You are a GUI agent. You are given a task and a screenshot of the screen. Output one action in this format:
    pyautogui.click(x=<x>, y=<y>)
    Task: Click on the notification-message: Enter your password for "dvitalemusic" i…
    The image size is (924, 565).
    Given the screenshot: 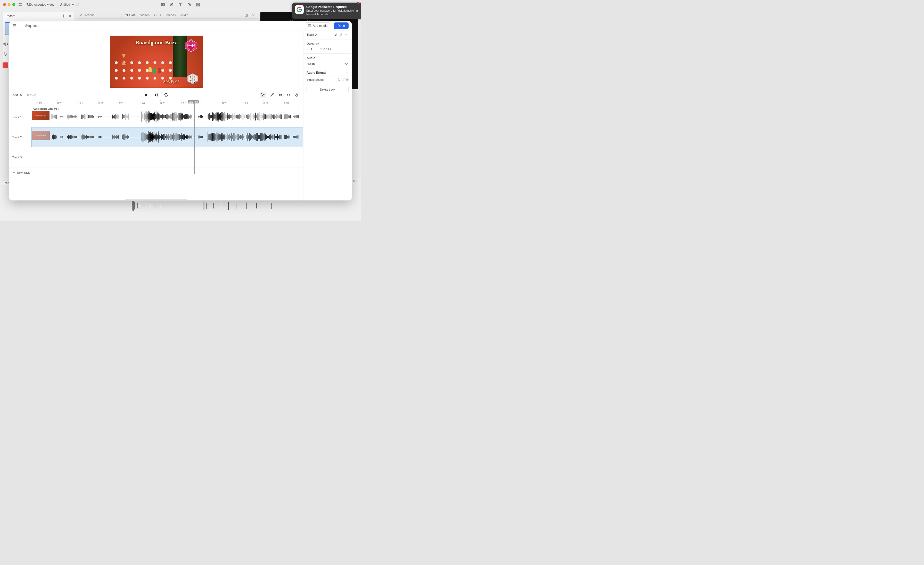 What is the action you would take?
    pyautogui.click(x=332, y=12)
    